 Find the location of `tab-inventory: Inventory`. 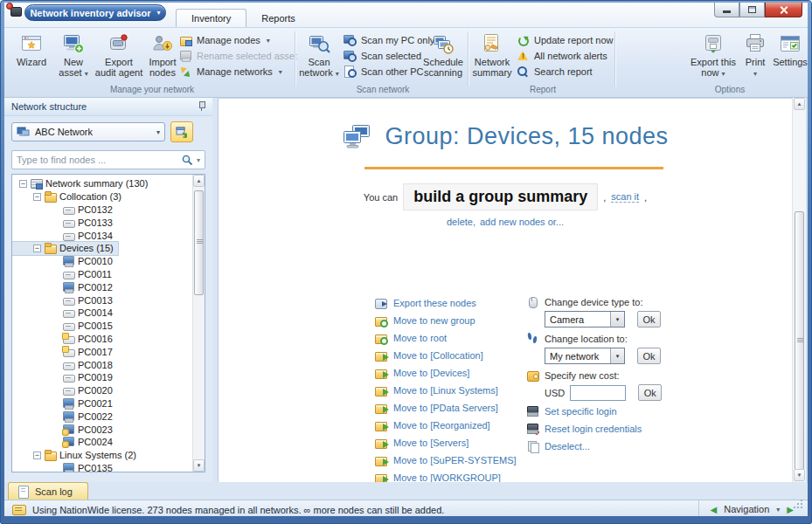

tab-inventory: Inventory is located at coordinates (212, 17).